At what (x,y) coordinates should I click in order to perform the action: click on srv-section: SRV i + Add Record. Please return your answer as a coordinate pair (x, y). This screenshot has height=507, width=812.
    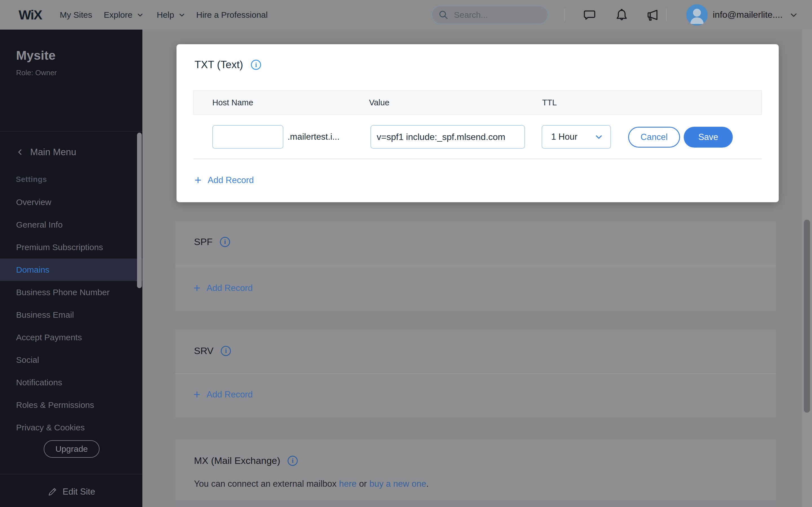
    Looking at the image, I should click on (476, 374).